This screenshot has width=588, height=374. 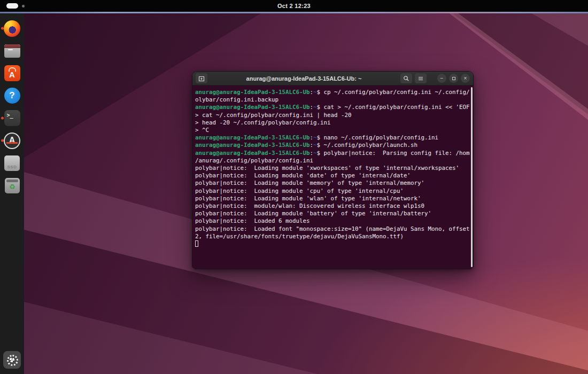 What do you see at coordinates (12, 96) in the screenshot?
I see `help-glyph: ?` at bounding box center [12, 96].